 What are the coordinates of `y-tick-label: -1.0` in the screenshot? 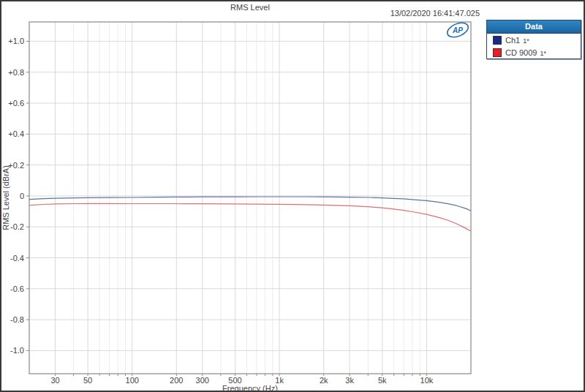 It's located at (18, 350).